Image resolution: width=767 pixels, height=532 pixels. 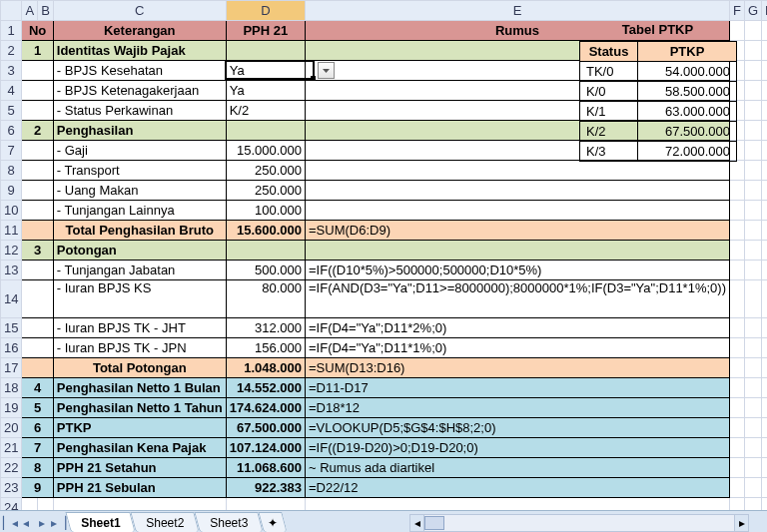 What do you see at coordinates (753, 11) in the screenshot?
I see `col-header-g: G` at bounding box center [753, 11].